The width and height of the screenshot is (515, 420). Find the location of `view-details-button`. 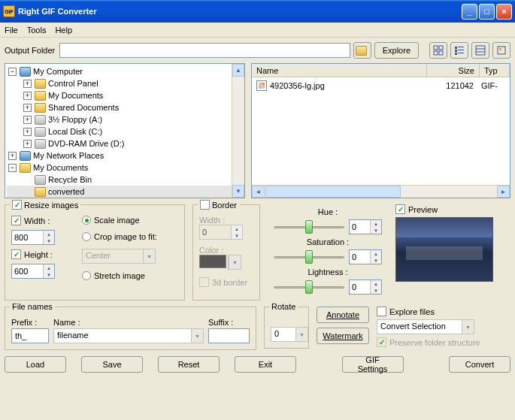

view-details-button is located at coordinates (480, 50).